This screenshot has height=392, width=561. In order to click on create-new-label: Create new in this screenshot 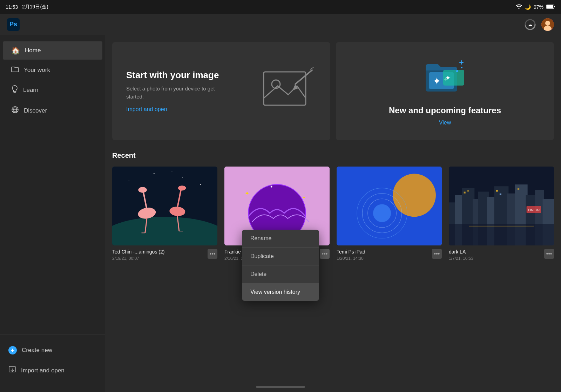, I will do `click(37, 350)`.